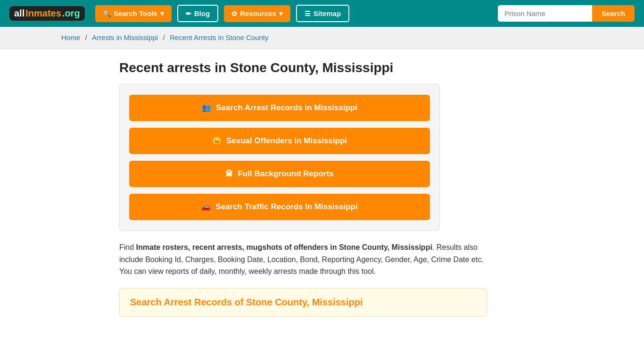 This screenshot has height=362, width=644. What do you see at coordinates (322, 13) in the screenshot?
I see `site-header: all Inmates .org Search Tools ▾ Blog Res…` at bounding box center [322, 13].